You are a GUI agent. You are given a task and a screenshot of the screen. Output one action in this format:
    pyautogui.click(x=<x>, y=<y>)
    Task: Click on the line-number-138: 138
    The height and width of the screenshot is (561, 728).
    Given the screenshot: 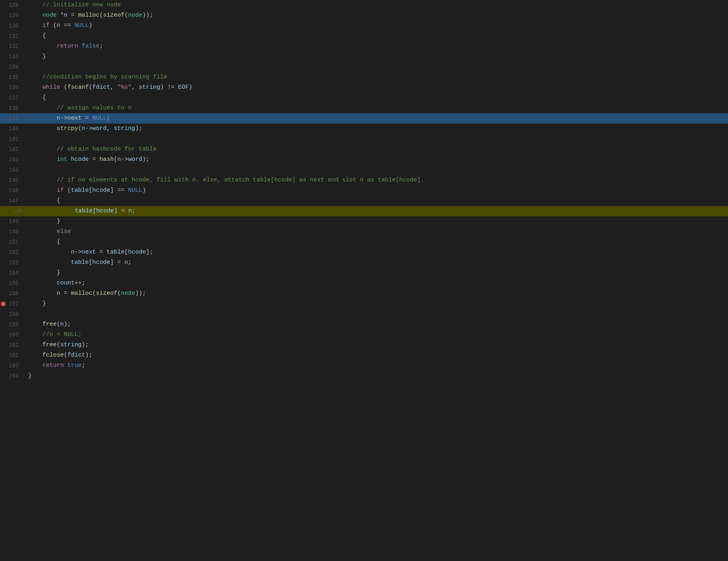 What is the action you would take?
    pyautogui.click(x=13, y=108)
    